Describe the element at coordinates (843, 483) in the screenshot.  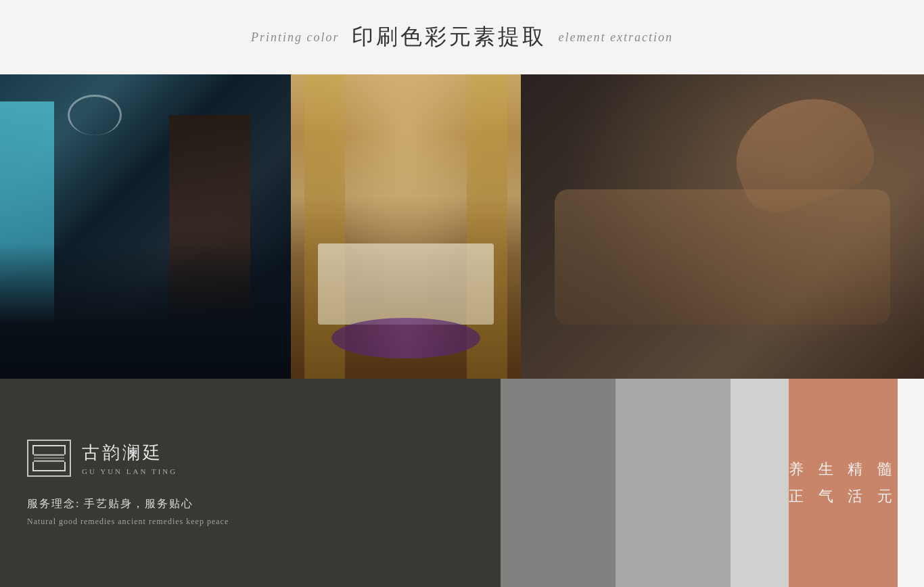
I see `accent-panel: 养 生 精 髓 正 气 活 元` at that location.